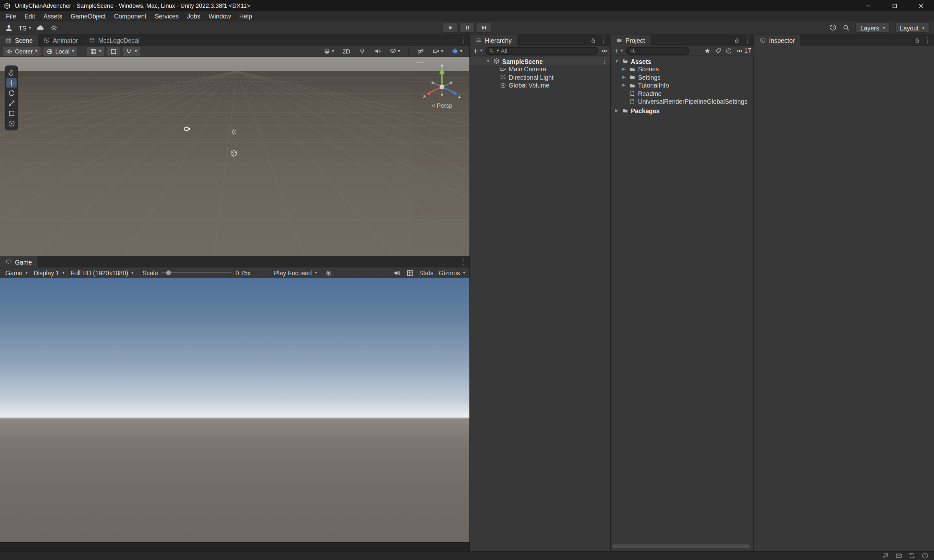 The image size is (934, 560). What do you see at coordinates (130, 16) in the screenshot?
I see `menu-component: Component` at bounding box center [130, 16].